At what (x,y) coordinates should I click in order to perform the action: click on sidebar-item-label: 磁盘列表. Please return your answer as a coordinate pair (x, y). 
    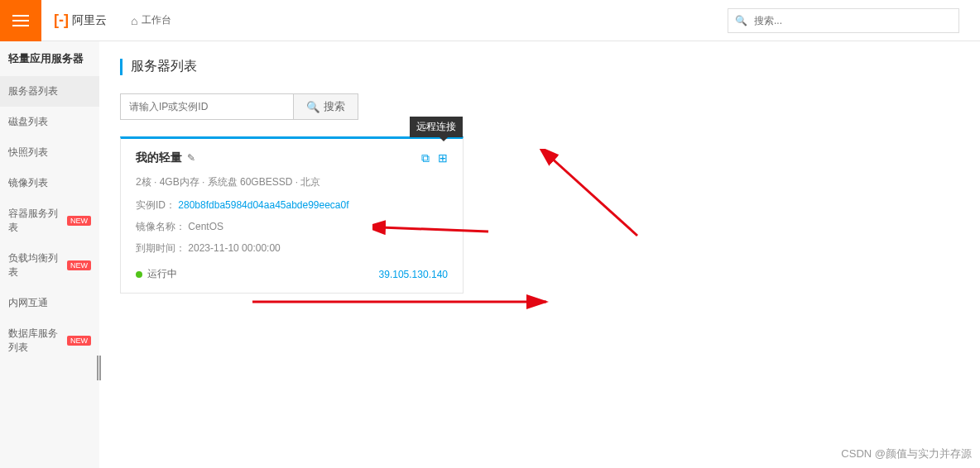
    Looking at the image, I should click on (28, 122).